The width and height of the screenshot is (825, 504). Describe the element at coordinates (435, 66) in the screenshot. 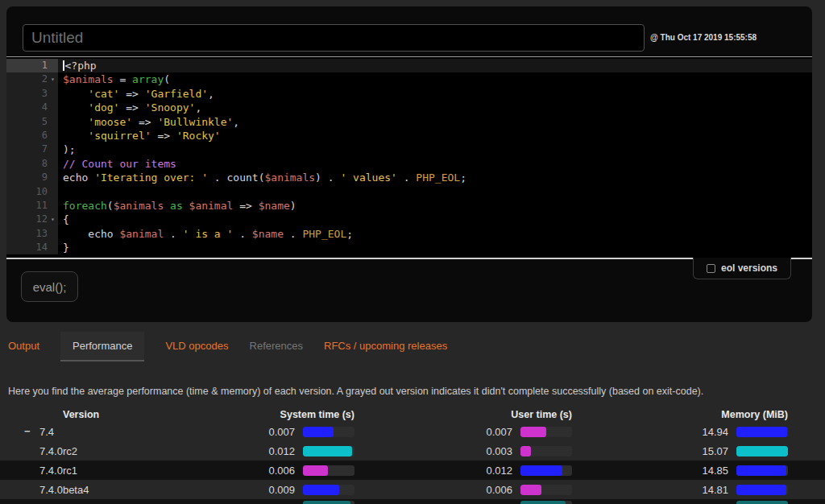

I see `code-text: <?php` at that location.